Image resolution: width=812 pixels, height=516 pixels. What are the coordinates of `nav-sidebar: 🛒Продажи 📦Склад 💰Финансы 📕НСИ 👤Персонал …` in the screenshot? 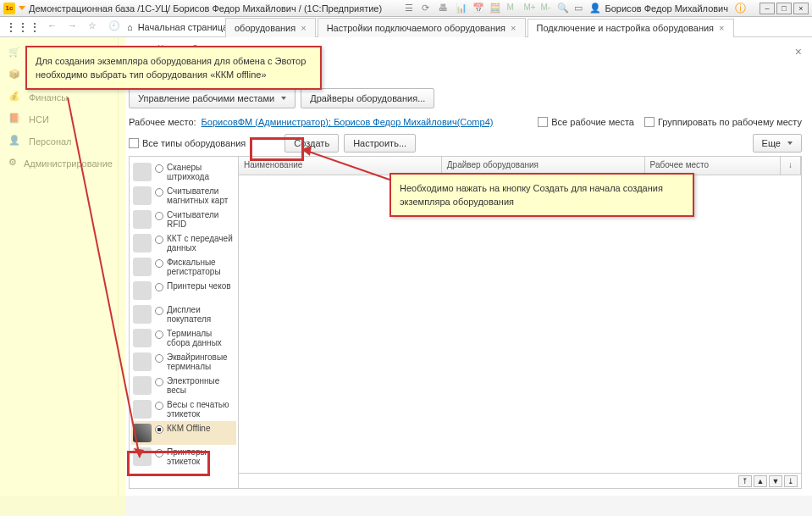 It's located at (59, 266).